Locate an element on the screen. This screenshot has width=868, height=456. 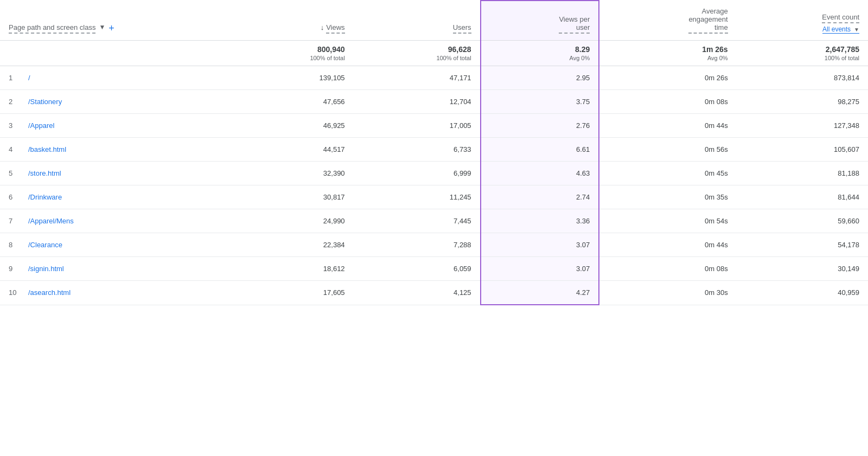
views-header: ↓Views is located at coordinates (291, 21).